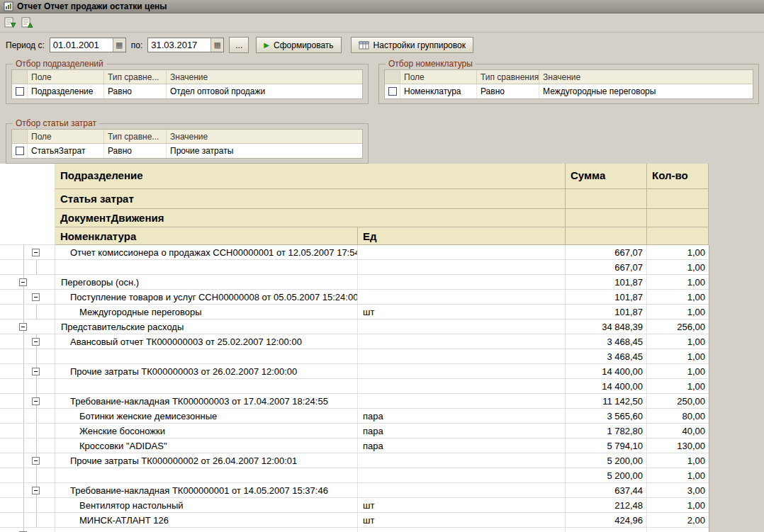 This screenshot has width=764, height=532. Describe the element at coordinates (310, 199) in the screenshot. I see `header-cost-item: Статья затрат` at that location.